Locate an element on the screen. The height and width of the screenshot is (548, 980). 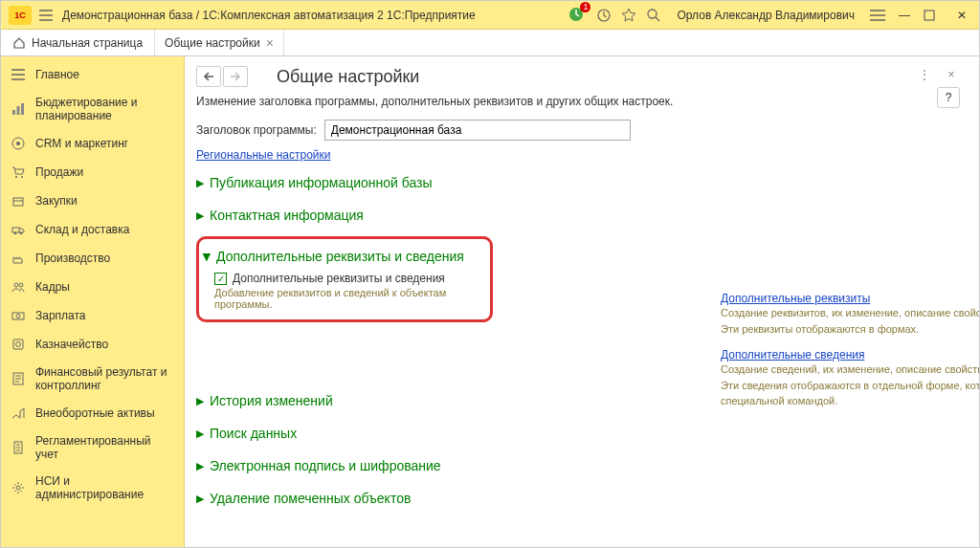
section-contact: ▶ Контактная информация is located at coordinates (578, 215).